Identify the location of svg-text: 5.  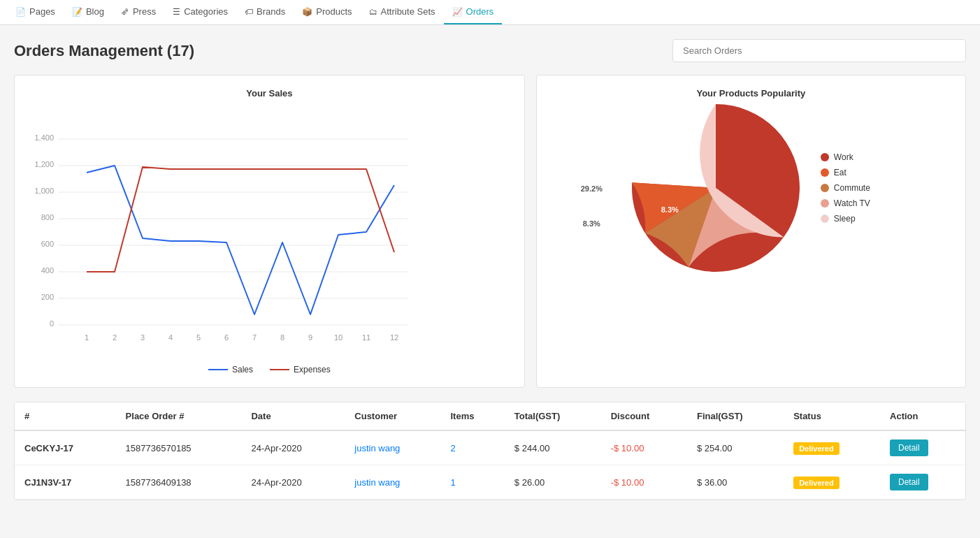
(199, 337).